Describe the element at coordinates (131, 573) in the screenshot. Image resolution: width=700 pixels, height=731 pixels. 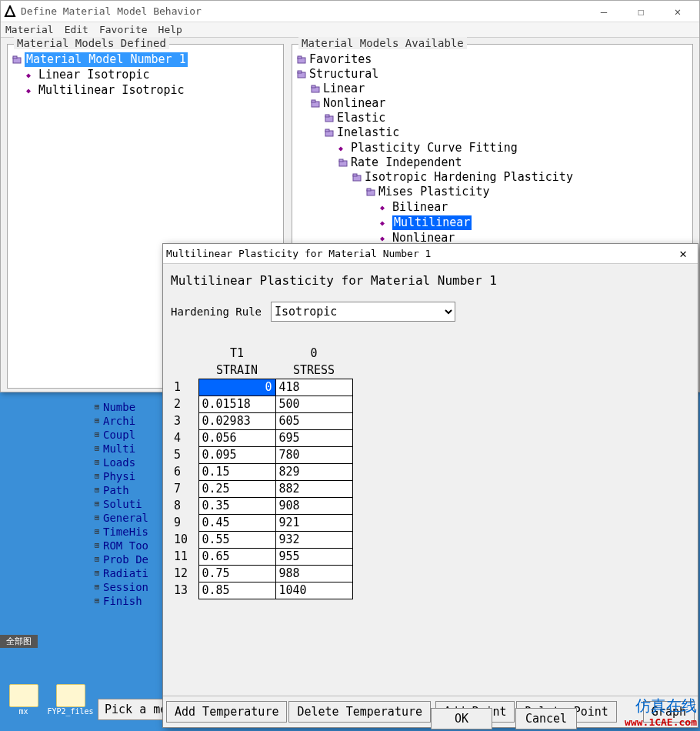
I see `bg-tree-item: ⊞Radiati` at that location.